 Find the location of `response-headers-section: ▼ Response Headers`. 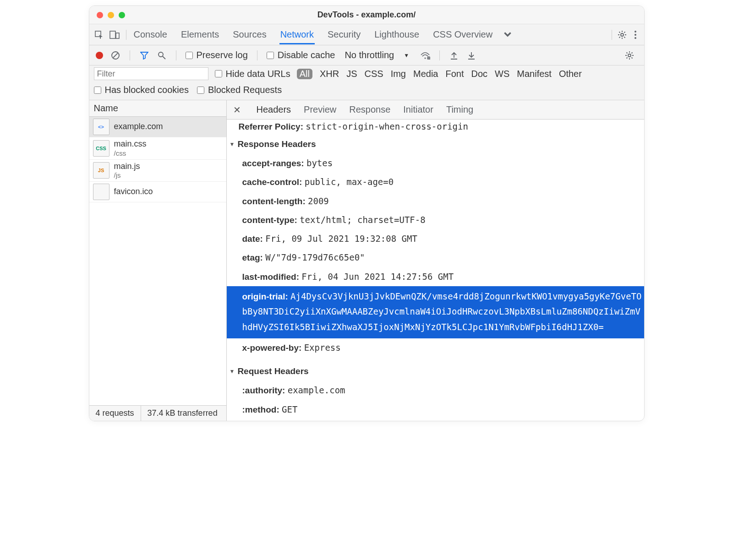

response-headers-section: ▼ Response Headers is located at coordinates (435, 144).